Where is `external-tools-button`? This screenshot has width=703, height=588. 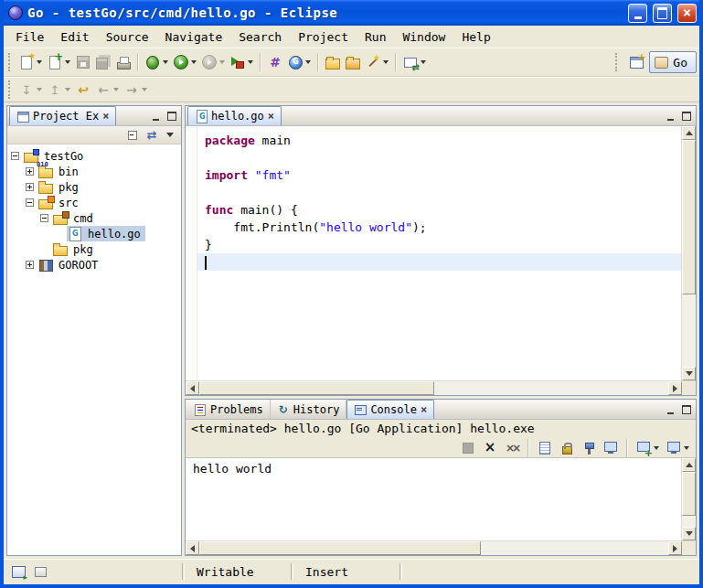 external-tools-button is located at coordinates (241, 62).